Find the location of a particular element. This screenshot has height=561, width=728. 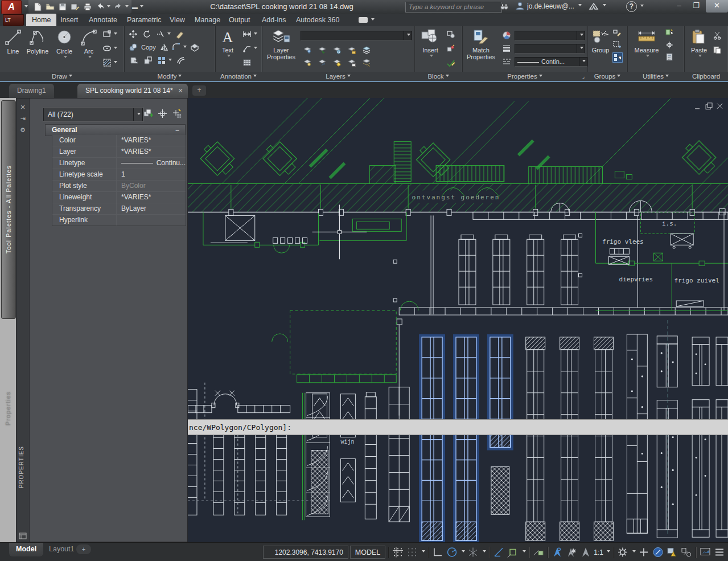

polar-tracking-icon is located at coordinates (452, 552).